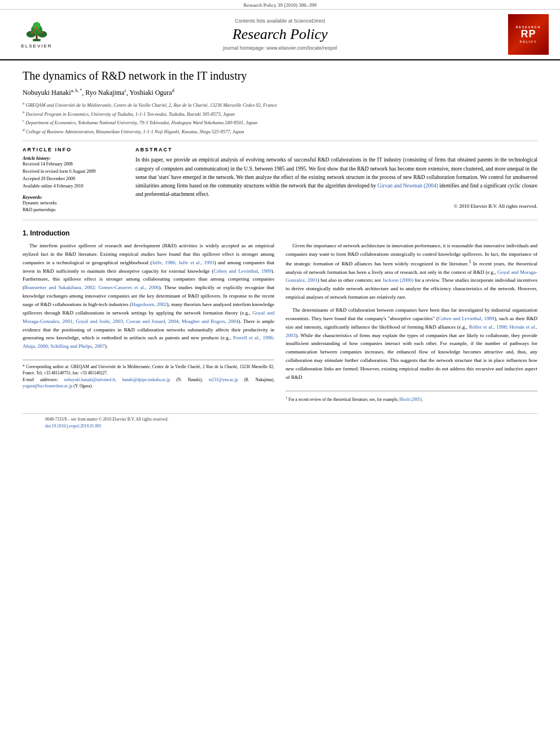 Image resolution: width=560 pixels, height=747 pixels. Describe the element at coordinates (73, 204) in the screenshot. I see `keywords-section: Keywords: Dynamic networks R&D partnersh…` at that location.